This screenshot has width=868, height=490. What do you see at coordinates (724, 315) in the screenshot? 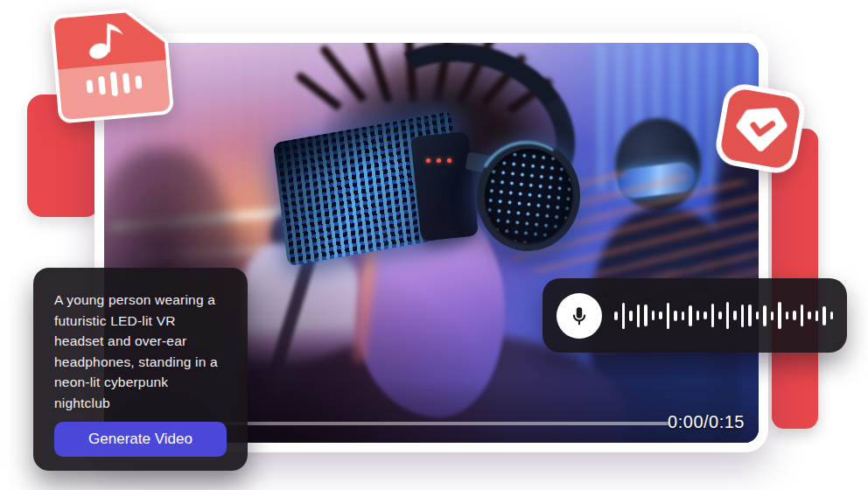
I see `audio-waveform` at bounding box center [724, 315].